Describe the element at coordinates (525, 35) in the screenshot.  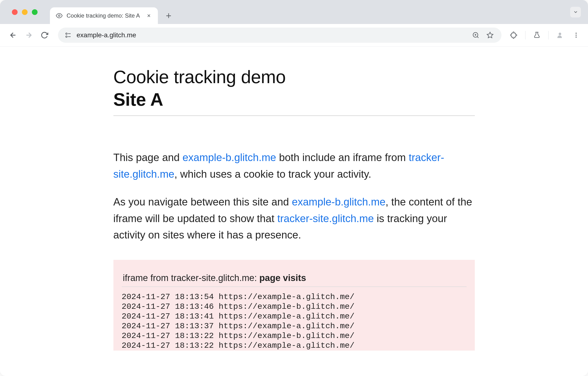
I see `divider` at that location.